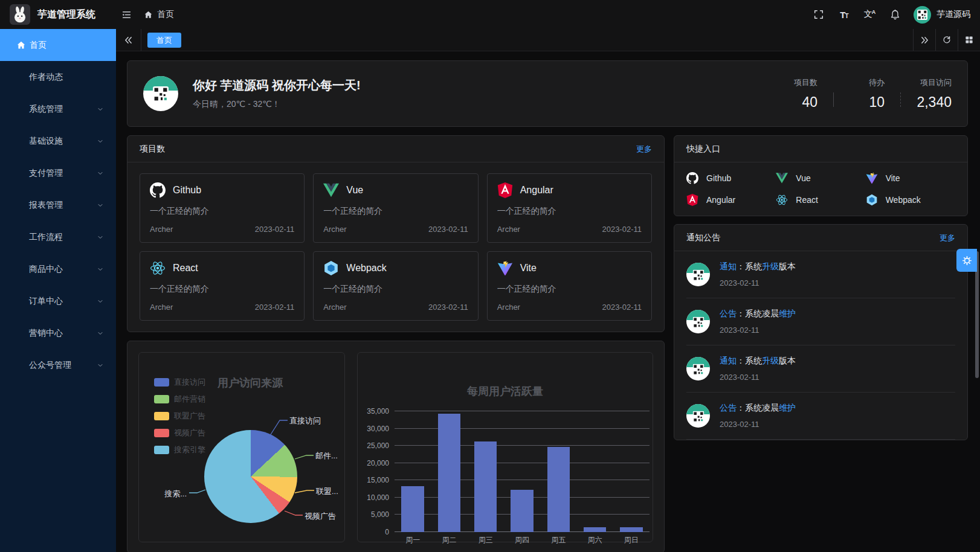  I want to click on tagsview-bar: 首页, so click(548, 40).